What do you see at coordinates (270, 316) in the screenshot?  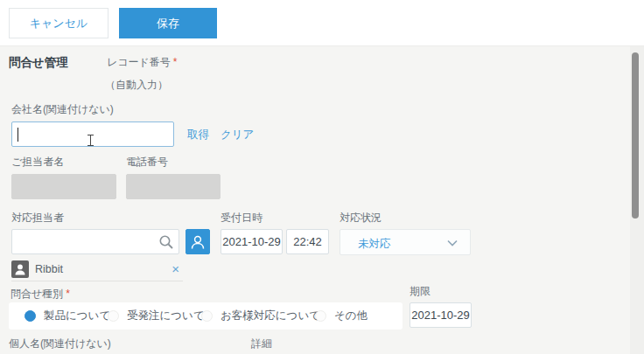 I see `radio-option-label: お客様対応について` at bounding box center [270, 316].